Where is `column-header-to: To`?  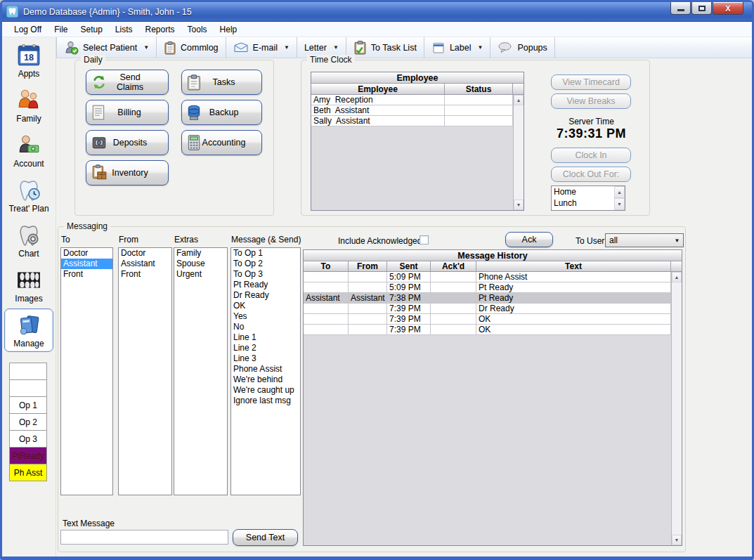 column-header-to: To is located at coordinates (326, 266).